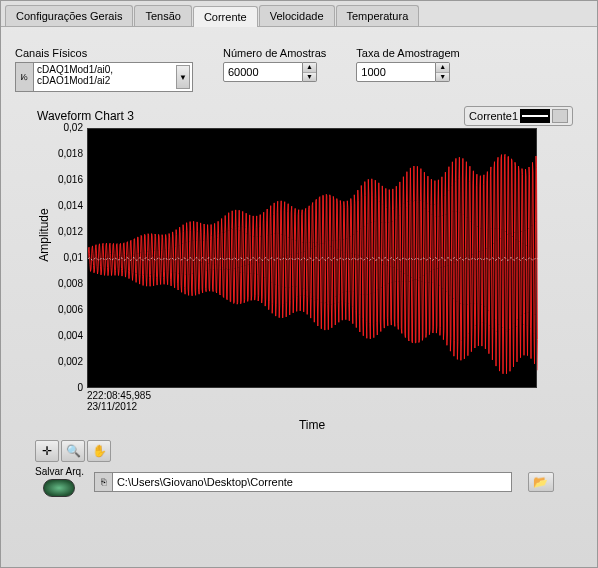  I want to click on chart-title: Waveform Chart 3, so click(86, 116).